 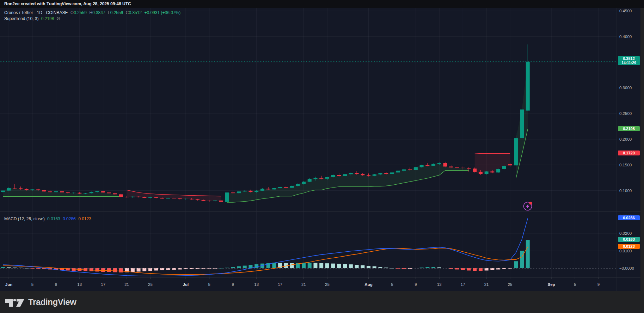 I want to click on price-axis-tick: 0.2000, so click(x=625, y=139).